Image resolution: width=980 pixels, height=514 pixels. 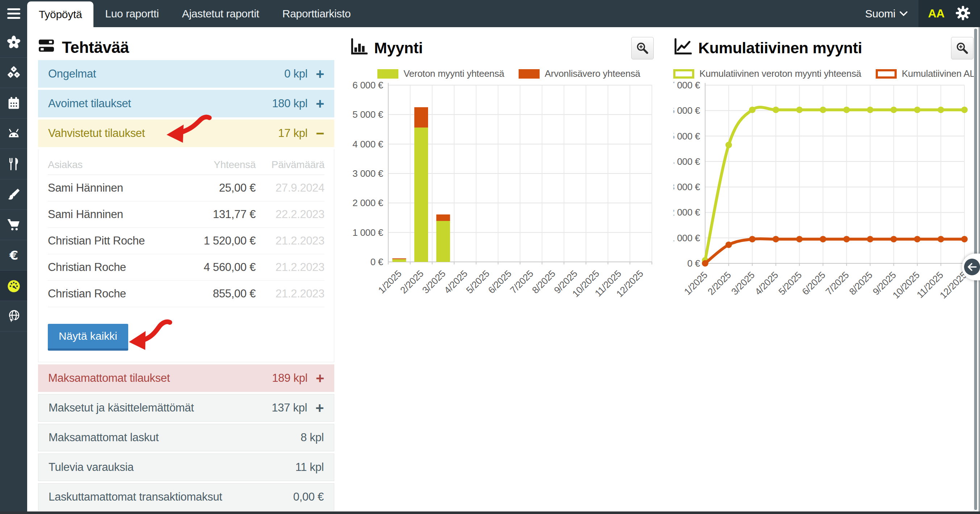 I want to click on tab-ty-p-yt: Työpöytä, so click(x=60, y=14).